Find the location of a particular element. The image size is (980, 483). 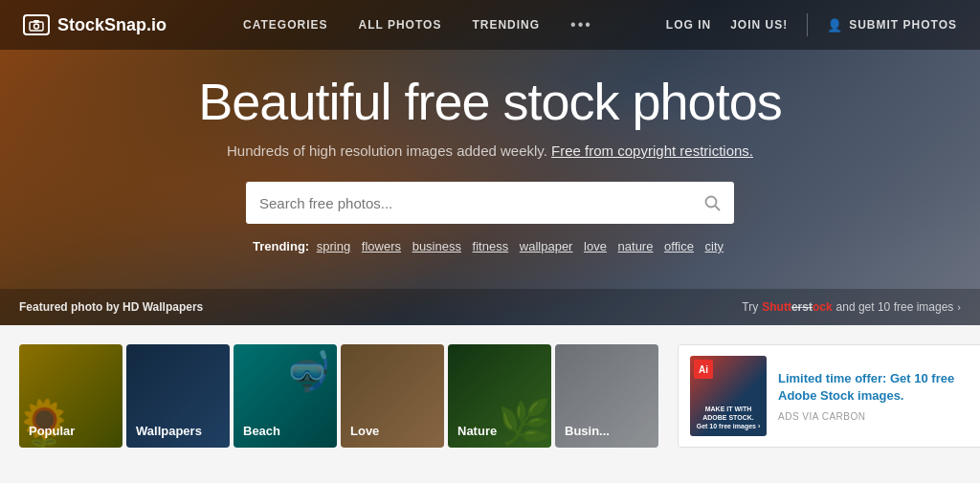

search-button is located at coordinates (712, 203).